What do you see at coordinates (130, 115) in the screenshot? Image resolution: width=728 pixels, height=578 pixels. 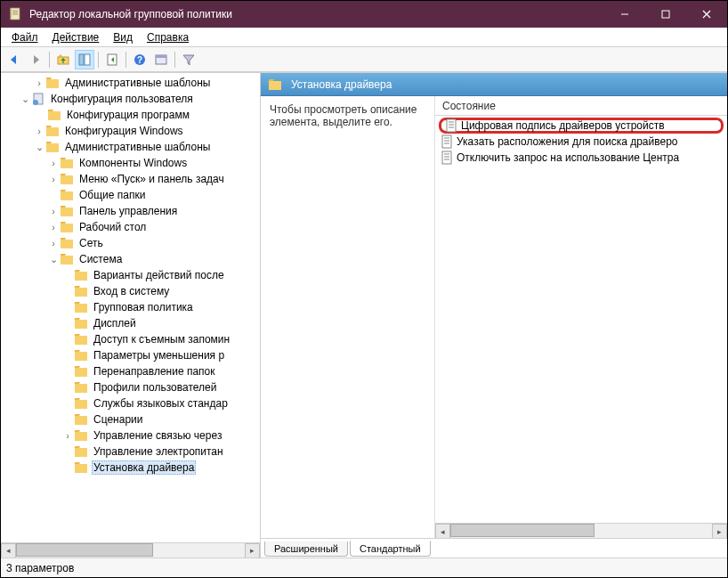 I see `tree-node: Конфигурация программ` at bounding box center [130, 115].